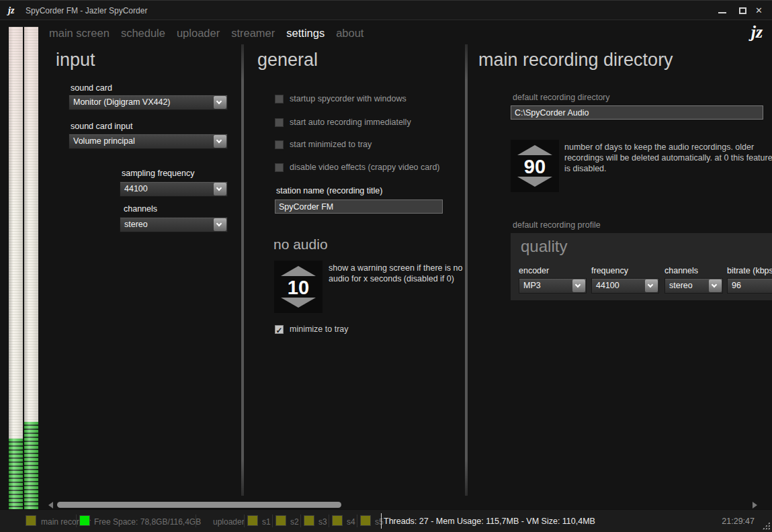 The width and height of the screenshot is (772, 532). Describe the element at coordinates (766, 525) in the screenshot. I see `resize-grip` at that location.